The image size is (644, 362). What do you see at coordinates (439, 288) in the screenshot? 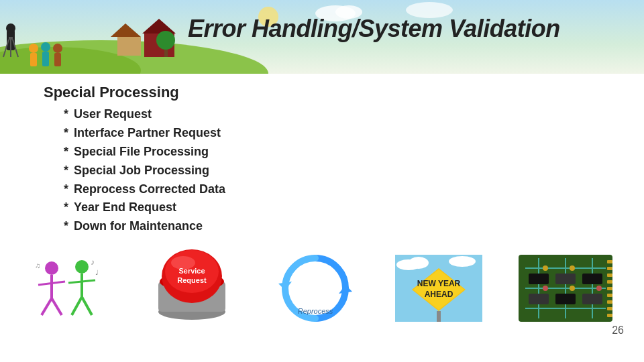
I see `new-year-image: NEW YEAR AHEAD` at bounding box center [439, 288].